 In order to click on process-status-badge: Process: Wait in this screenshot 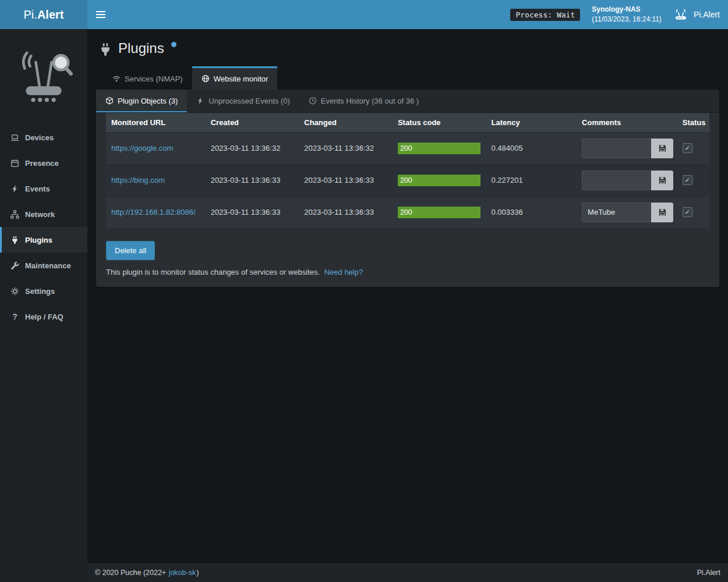, I will do `click(545, 15)`.